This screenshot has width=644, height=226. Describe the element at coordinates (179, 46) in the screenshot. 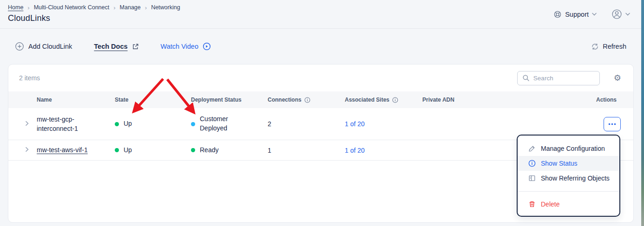

I see `watch-video-label: Watch Video` at that location.